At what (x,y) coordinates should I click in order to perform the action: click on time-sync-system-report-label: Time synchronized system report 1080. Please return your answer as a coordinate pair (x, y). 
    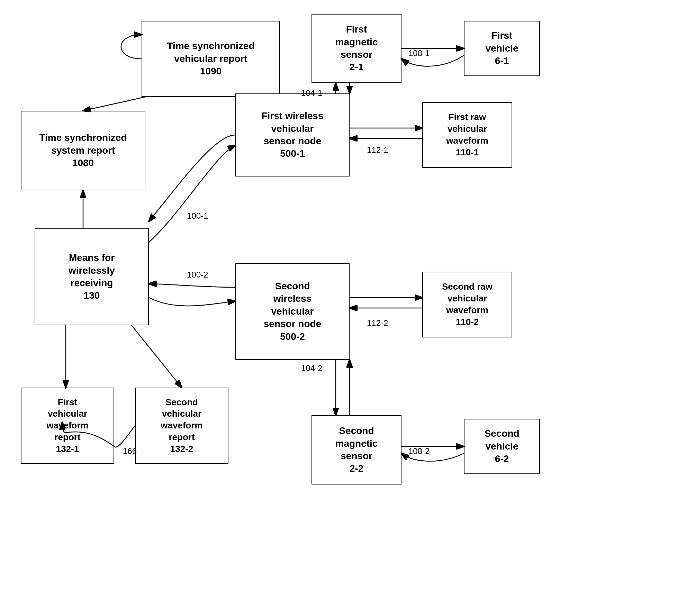
    Looking at the image, I should click on (83, 150).